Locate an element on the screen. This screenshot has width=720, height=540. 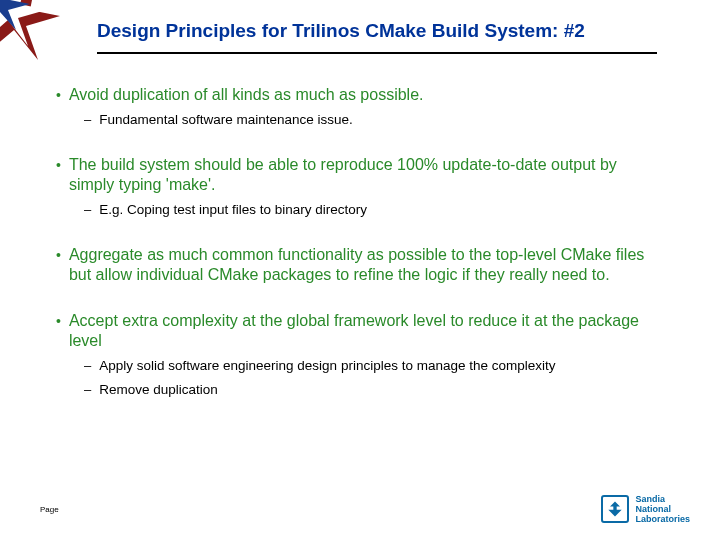
slide-title: Design Principles for Trilinos CMake Bui… is located at coordinates (377, 31).